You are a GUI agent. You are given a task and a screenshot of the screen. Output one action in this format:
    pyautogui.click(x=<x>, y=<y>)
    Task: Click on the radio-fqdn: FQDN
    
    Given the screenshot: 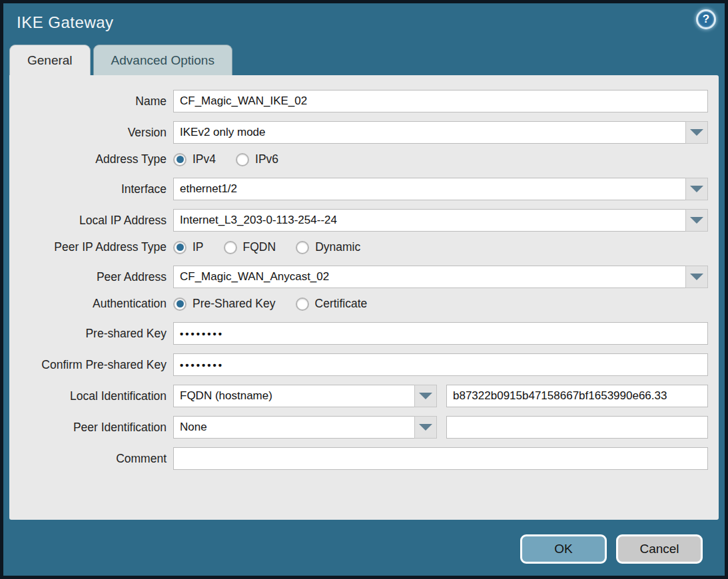 What is the action you would take?
    pyautogui.click(x=250, y=248)
    